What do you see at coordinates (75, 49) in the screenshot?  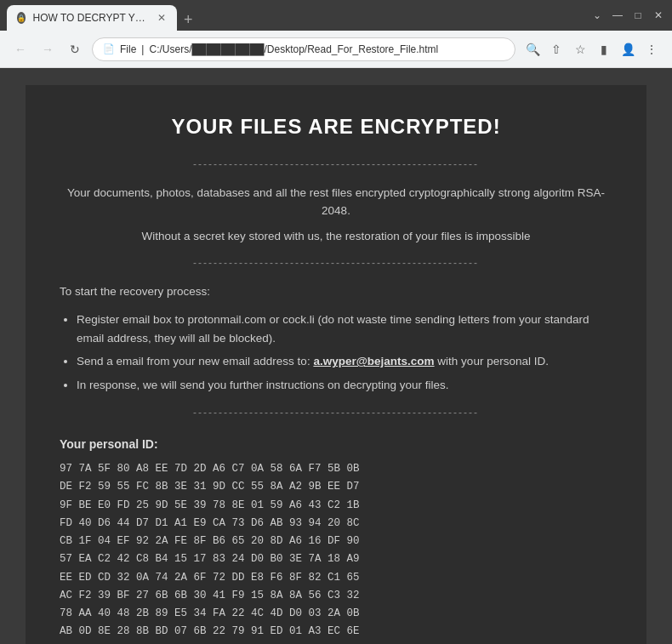 I see `reload-button: ↻` at bounding box center [75, 49].